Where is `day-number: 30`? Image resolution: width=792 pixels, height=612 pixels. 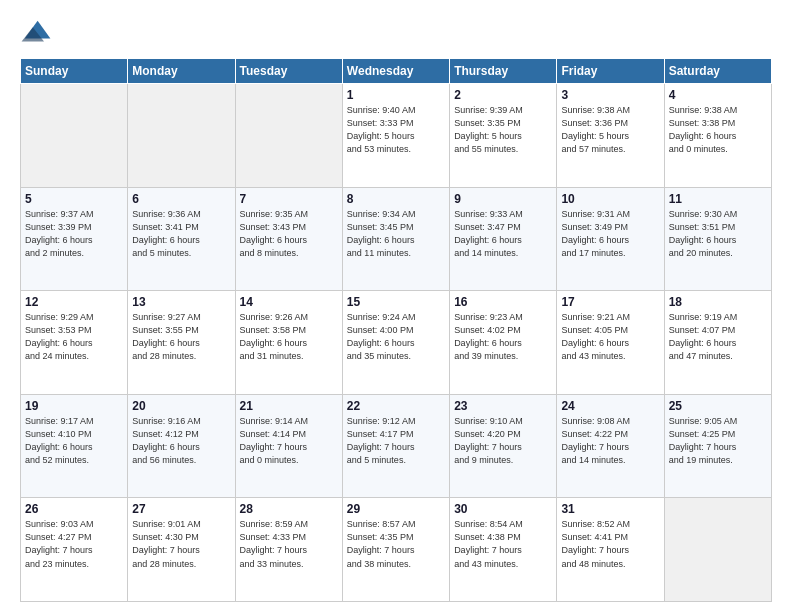
day-number: 30 is located at coordinates (503, 509).